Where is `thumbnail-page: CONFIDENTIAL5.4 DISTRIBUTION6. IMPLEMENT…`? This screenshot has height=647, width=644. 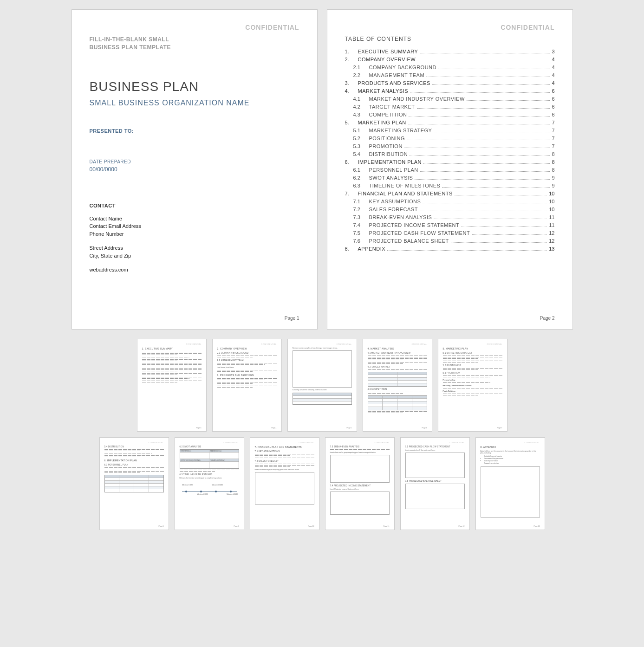 thumbnail-page: CONFIDENTIAL5.4 DISTRIBUTION6. IMPLEMENT… is located at coordinates (134, 484).